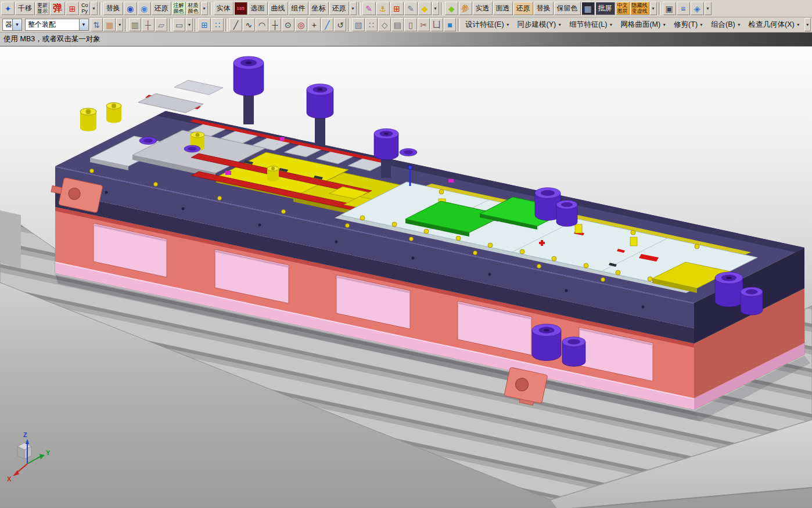 This screenshot has width=812, height=508. I want to click on red-grid2-icon: ⊞, so click(397, 8).